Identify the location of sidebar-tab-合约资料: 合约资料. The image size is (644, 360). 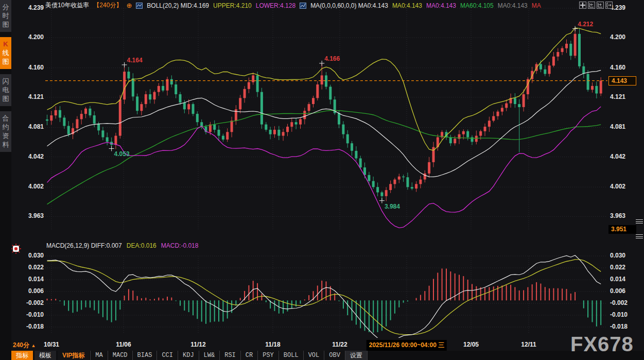
(6, 132).